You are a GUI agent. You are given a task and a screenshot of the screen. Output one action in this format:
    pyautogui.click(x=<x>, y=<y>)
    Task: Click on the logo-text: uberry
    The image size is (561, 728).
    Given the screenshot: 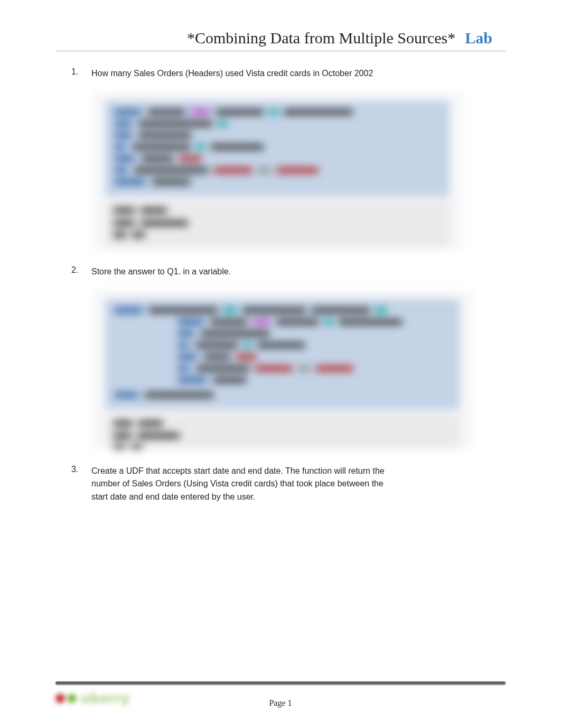 What is the action you would take?
    pyautogui.click(x=106, y=698)
    